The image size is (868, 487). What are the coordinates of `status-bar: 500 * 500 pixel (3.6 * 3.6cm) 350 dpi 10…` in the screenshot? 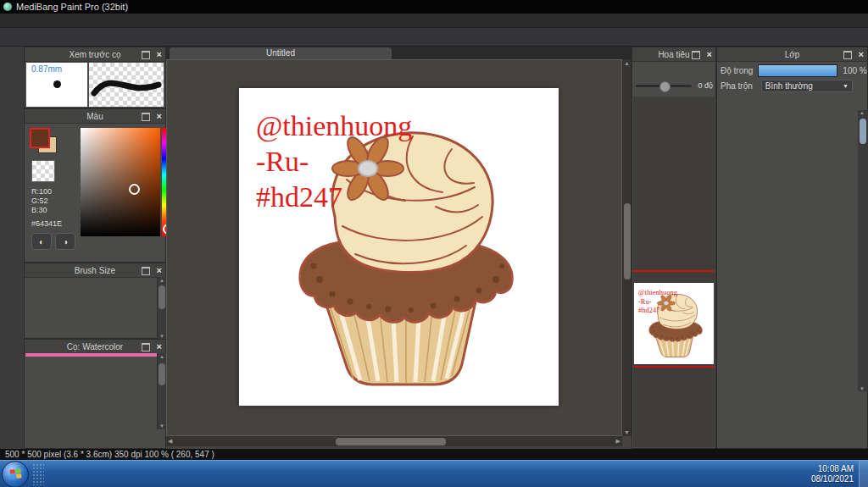 It's located at (434, 454).